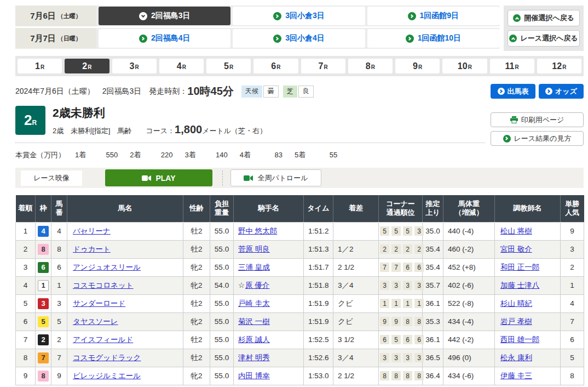  Describe the element at coordinates (164, 38) in the screenshot. I see `meeting-button: 2回福島4日` at that location.